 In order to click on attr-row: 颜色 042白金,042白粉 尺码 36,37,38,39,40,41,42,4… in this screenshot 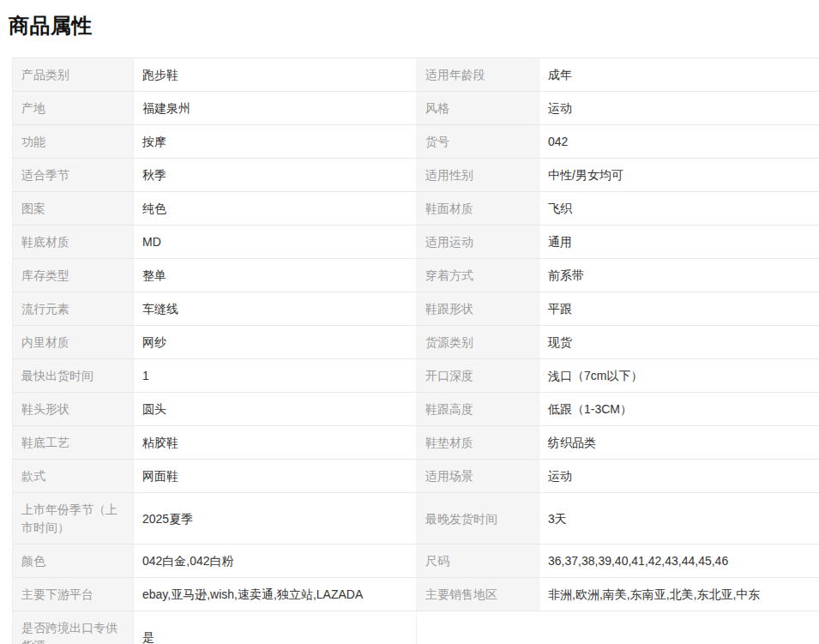, I will do `click(416, 561)`.